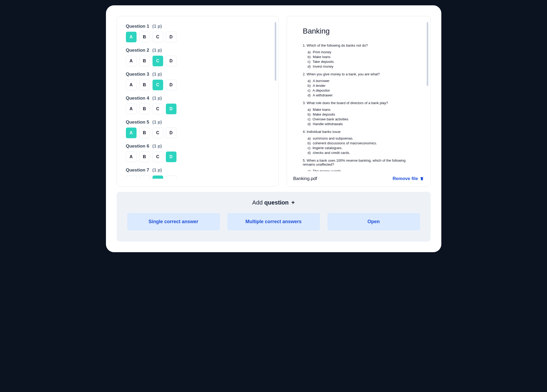 The width and height of the screenshot is (547, 392). What do you see at coordinates (359, 56) in the screenshot?
I see `doc-question: 1. Which of the following do banks not d…` at bounding box center [359, 56].